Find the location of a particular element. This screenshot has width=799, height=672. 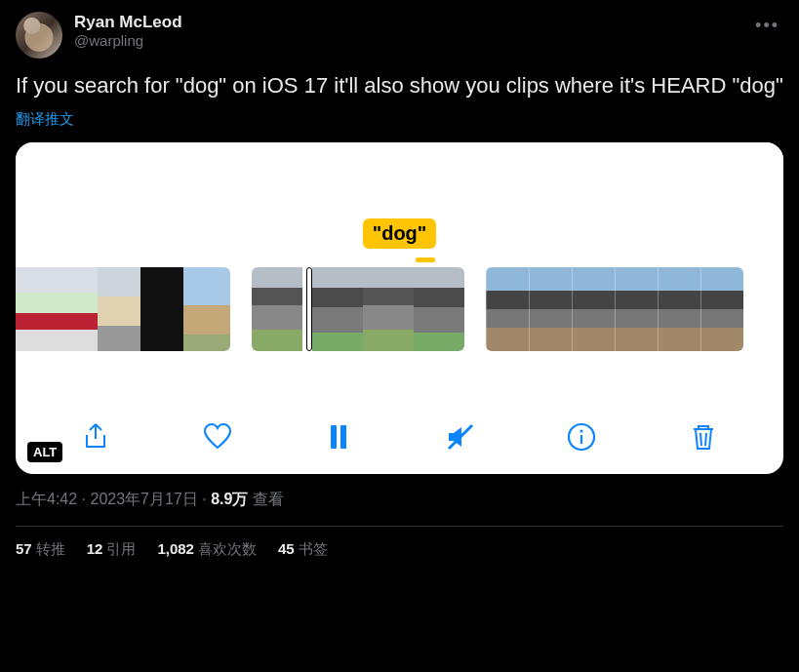

stats-row: 57转推 12引用 1,082喜欢次数 45书签 is located at coordinates (400, 550).